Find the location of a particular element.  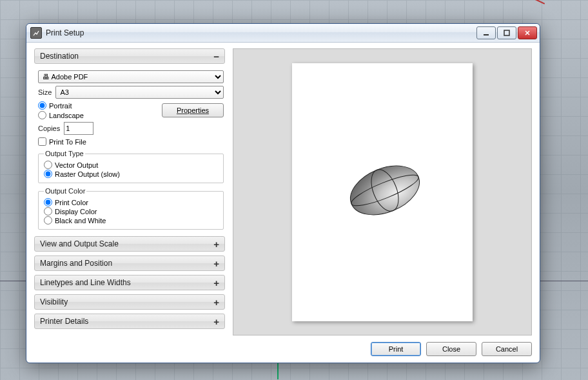

cancel-button: Cancel is located at coordinates (507, 349).